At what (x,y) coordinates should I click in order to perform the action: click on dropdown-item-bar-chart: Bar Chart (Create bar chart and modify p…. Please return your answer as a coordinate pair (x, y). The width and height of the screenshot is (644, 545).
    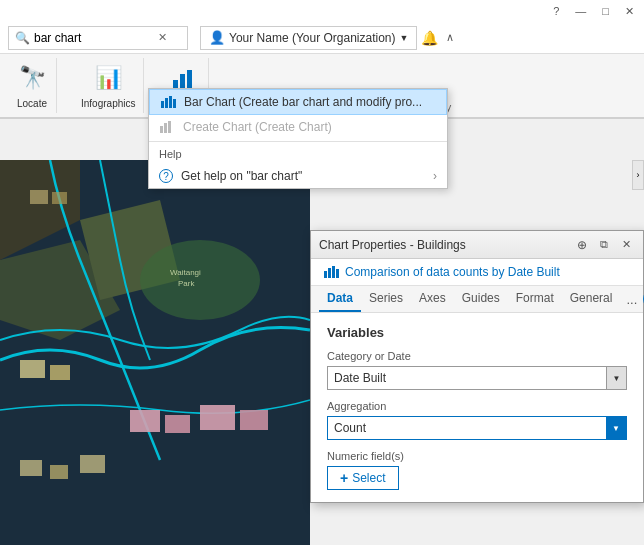
    Looking at the image, I should click on (298, 102).